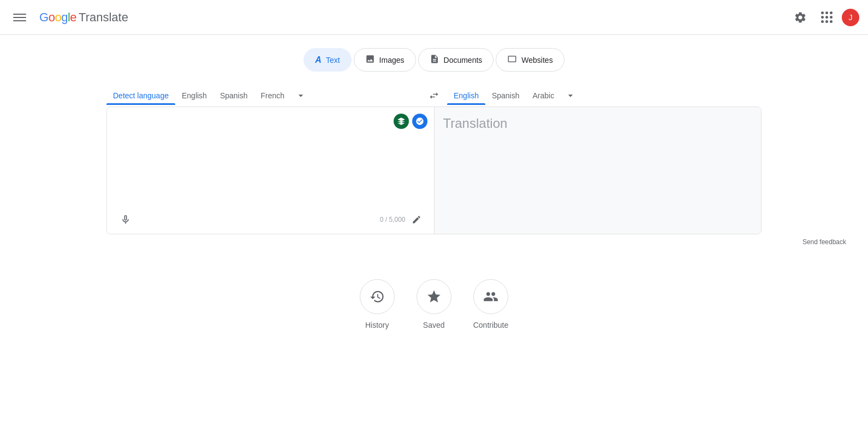  Describe the element at coordinates (84, 17) in the screenshot. I see `google-translate-logo: Google Translate` at that location.